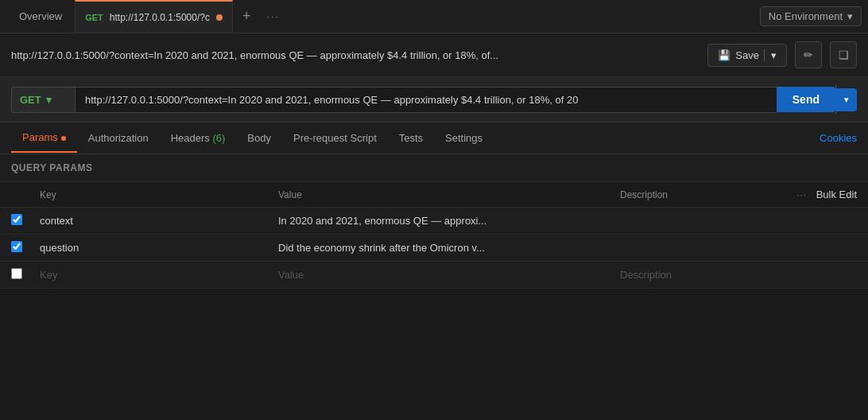  Describe the element at coordinates (426, 100) in the screenshot. I see `url-input-field` at that location.